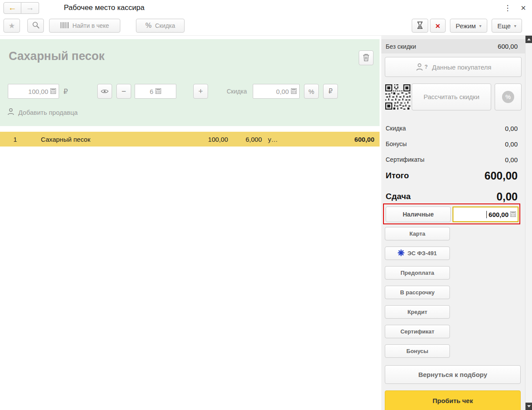 This screenshot has width=532, height=410. I want to click on quantity-input: 6, so click(155, 91).